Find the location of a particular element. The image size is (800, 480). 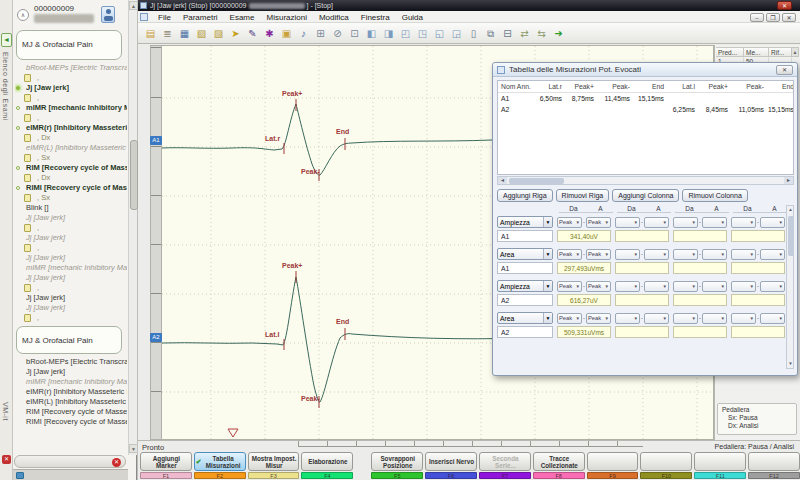

channel-tag-a2: A2 is located at coordinates (156, 338).